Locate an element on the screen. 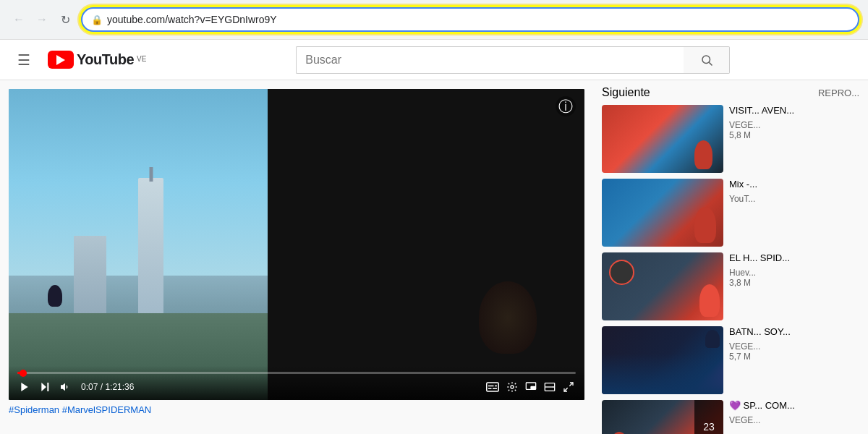 Image resolution: width=868 pixels, height=434 pixels. youtube-region: VE is located at coordinates (142, 59).